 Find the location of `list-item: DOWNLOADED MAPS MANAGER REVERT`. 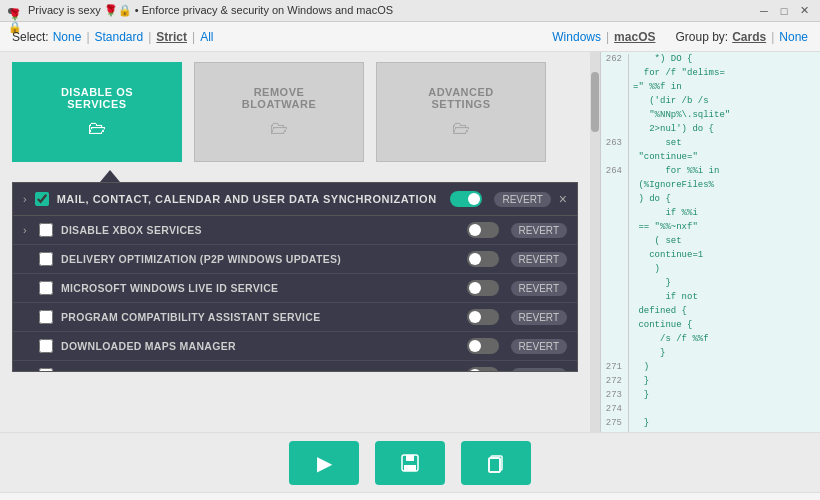

list-item: DOWNLOADED MAPS MANAGER REVERT is located at coordinates (295, 346).